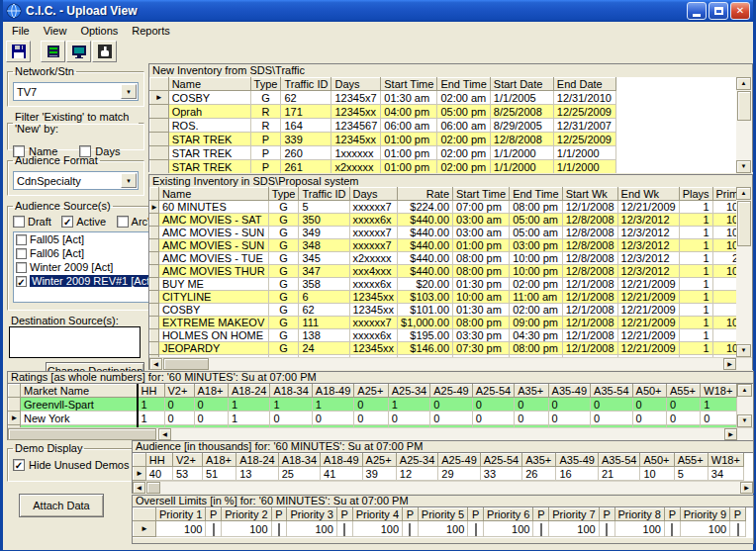 This screenshot has height=551, width=756. Describe the element at coordinates (521, 112) in the screenshot. I see `cell: 8/25/2008` at that location.